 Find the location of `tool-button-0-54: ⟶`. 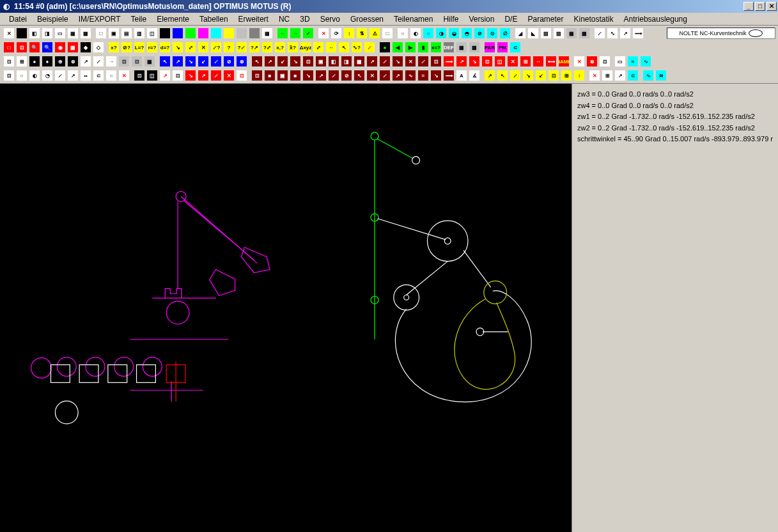

tool-button-0-54: ⟶ is located at coordinates (638, 33).